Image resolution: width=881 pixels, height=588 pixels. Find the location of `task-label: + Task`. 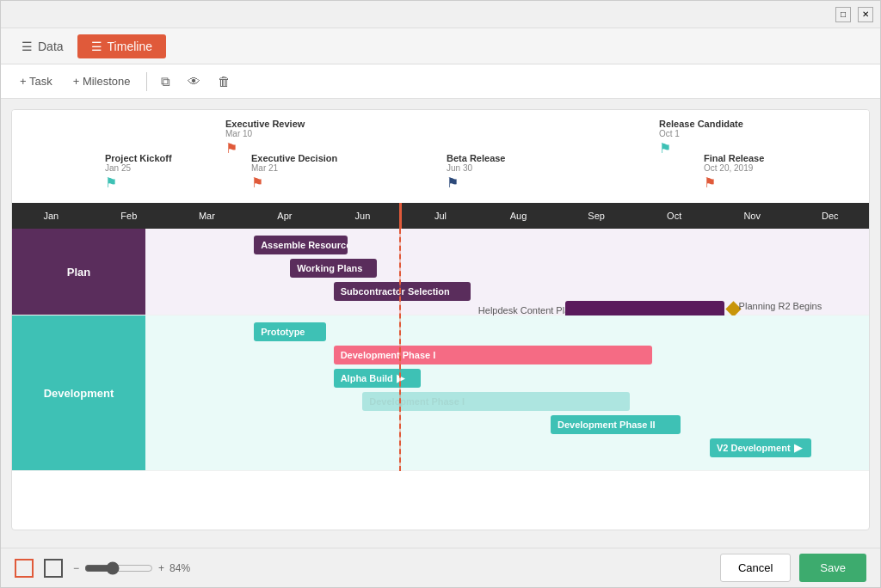

task-label: + Task is located at coordinates (36, 81).